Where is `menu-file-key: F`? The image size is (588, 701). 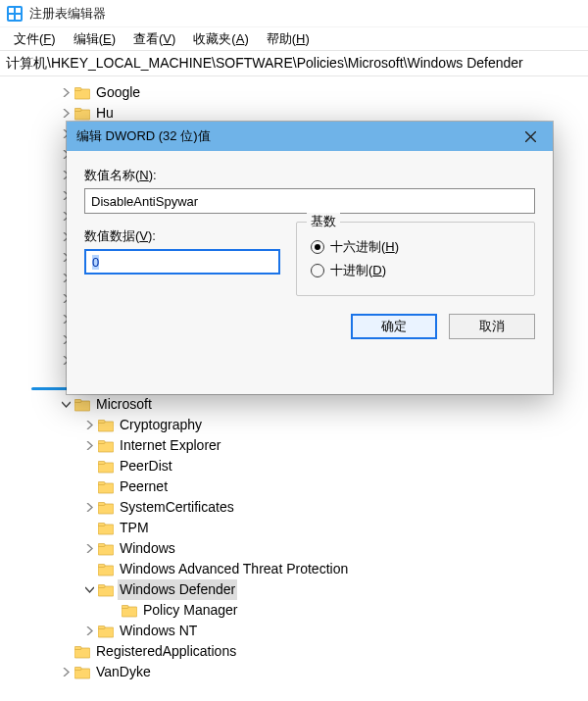 menu-file-key: F is located at coordinates (47, 39).